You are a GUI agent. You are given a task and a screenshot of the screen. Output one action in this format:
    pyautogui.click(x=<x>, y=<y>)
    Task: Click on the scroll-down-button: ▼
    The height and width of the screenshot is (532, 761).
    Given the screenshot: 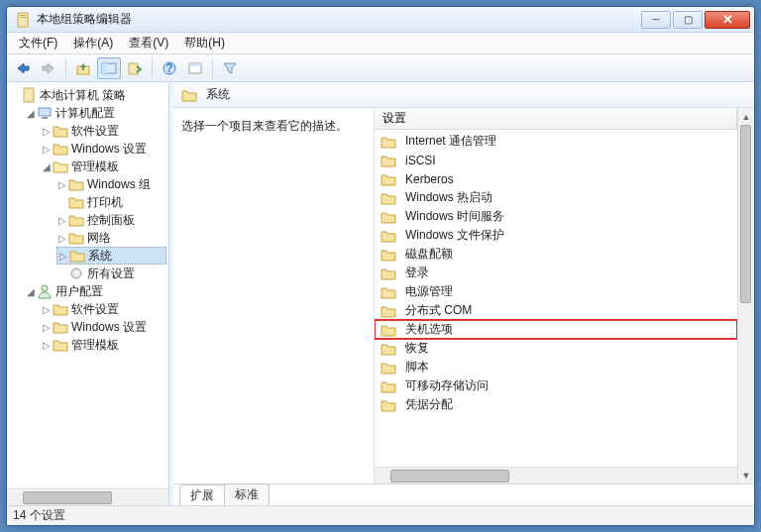 What is the action you would take?
    pyautogui.click(x=746, y=476)
    